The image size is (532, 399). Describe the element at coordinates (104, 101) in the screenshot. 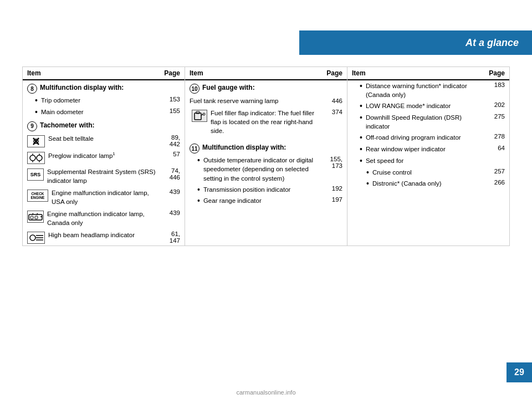

I see `list-item: • Trip odometer 153` at that location.